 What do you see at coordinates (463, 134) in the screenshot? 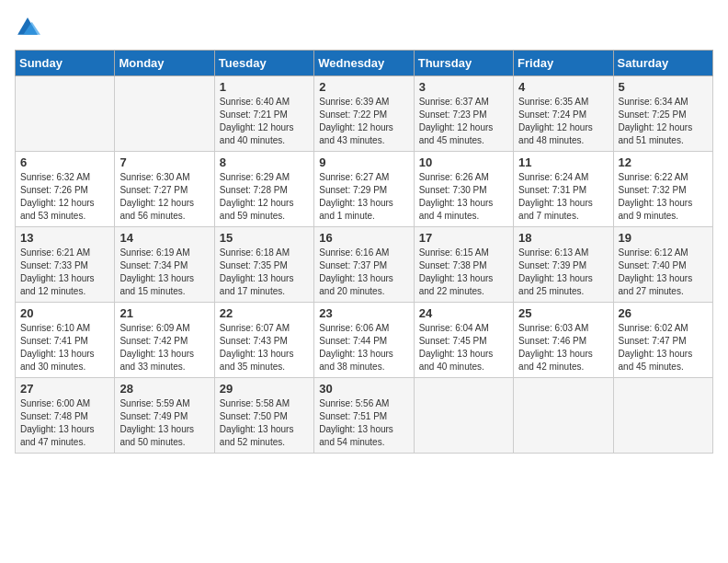
I see `daylight-text: Daylight: 12 hours and 45 minutes.` at bounding box center [463, 134].